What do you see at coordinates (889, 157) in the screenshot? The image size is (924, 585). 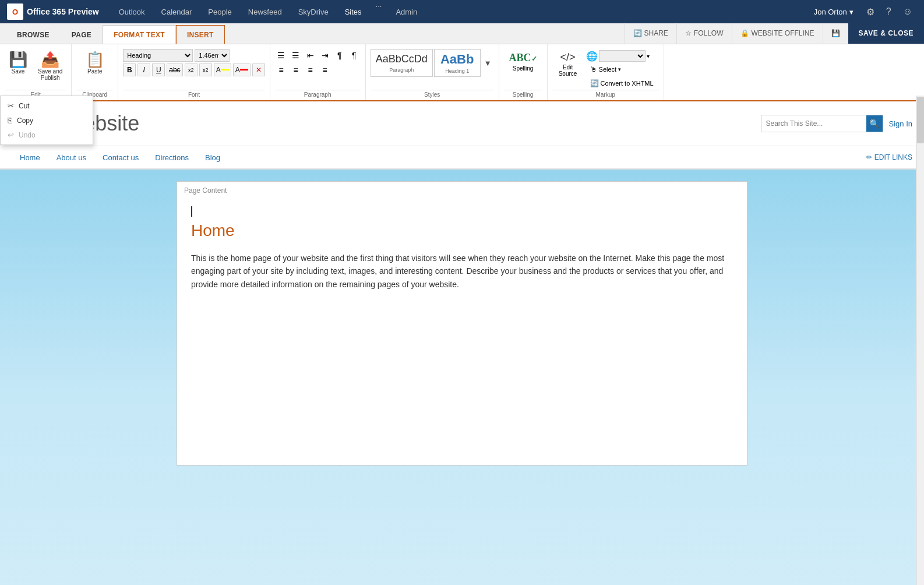 I see `edit-links-button: ✏ EDIT LINKS` at bounding box center [889, 157].